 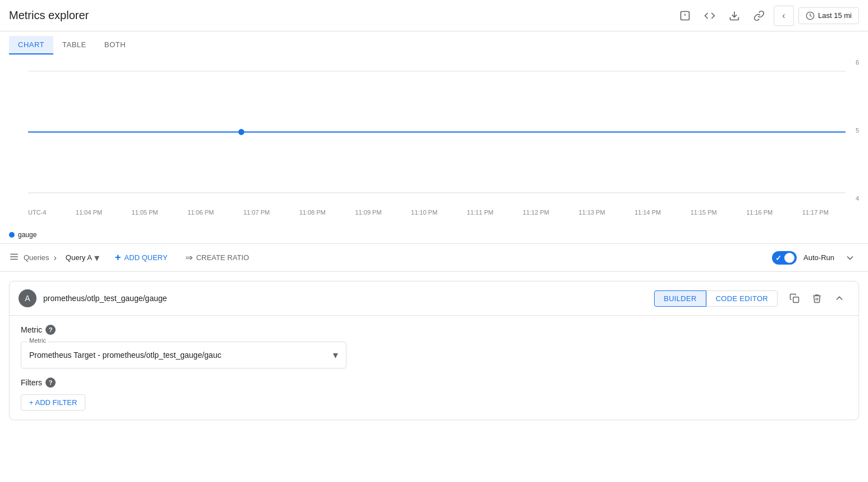 I want to click on query-bar: Queries › Query A ▾ + ADD QUERY ⇒ CREATE…, so click(x=434, y=258).